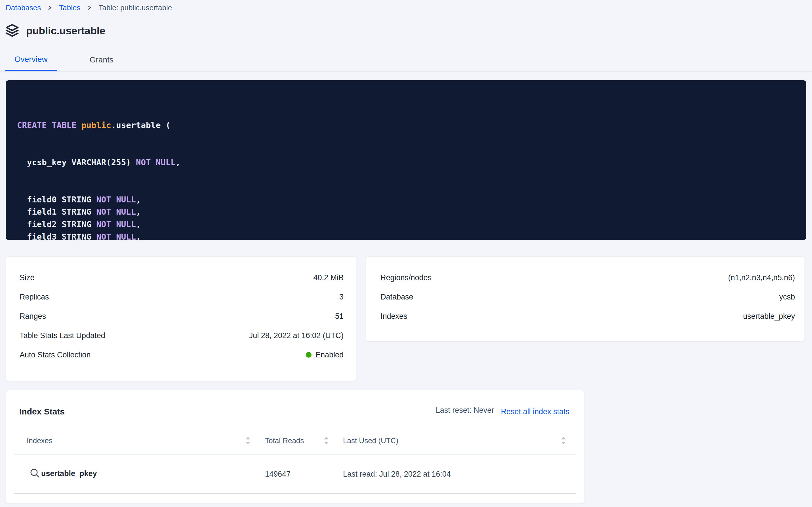 Image resolution: width=812 pixels, height=507 pixels. Describe the element at coordinates (769, 317) in the screenshot. I see `stat-value: usertable_pkey` at that location.